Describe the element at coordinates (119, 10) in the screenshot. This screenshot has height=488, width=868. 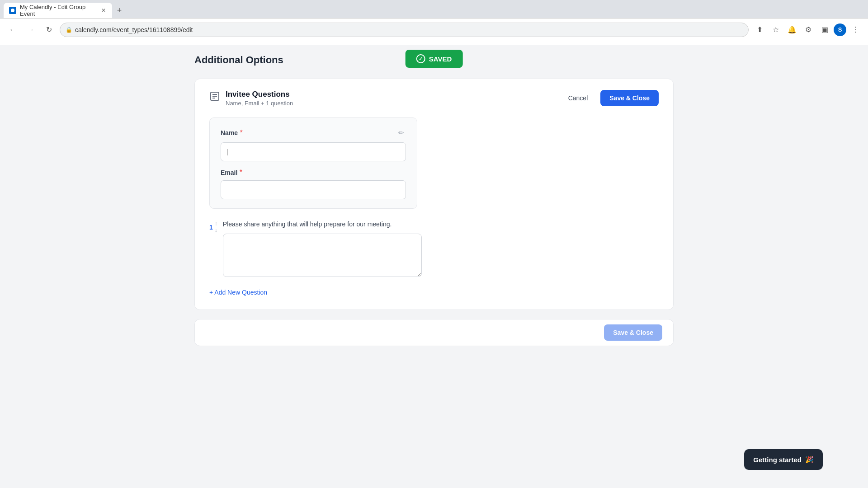
I see `new-tab-button: +` at that location.